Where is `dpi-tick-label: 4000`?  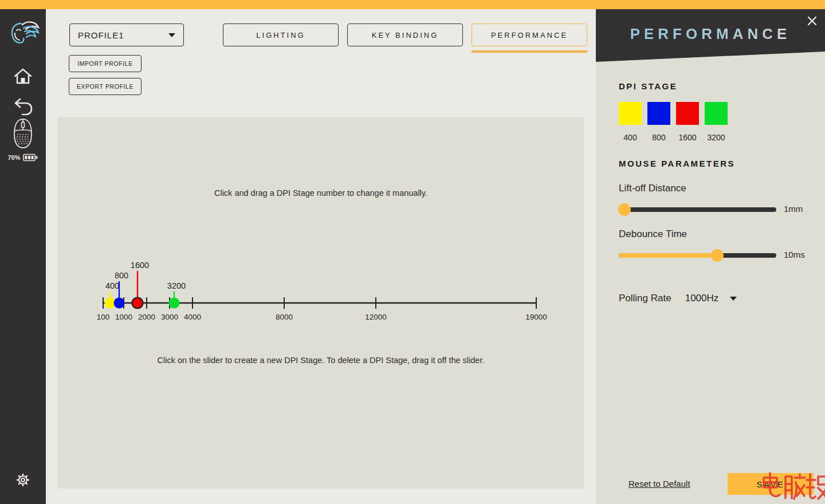
dpi-tick-label: 4000 is located at coordinates (192, 317).